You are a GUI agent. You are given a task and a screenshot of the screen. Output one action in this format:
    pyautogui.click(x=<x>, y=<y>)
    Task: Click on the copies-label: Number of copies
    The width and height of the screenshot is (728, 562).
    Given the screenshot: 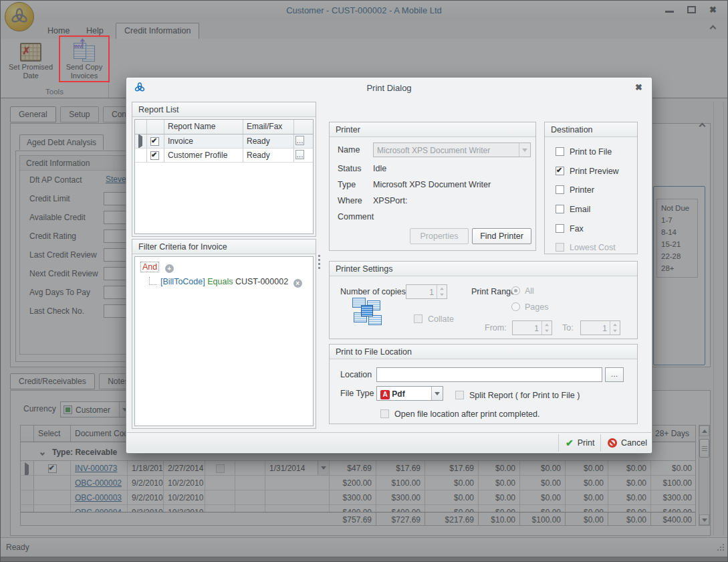 What is the action you would take?
    pyautogui.click(x=373, y=292)
    